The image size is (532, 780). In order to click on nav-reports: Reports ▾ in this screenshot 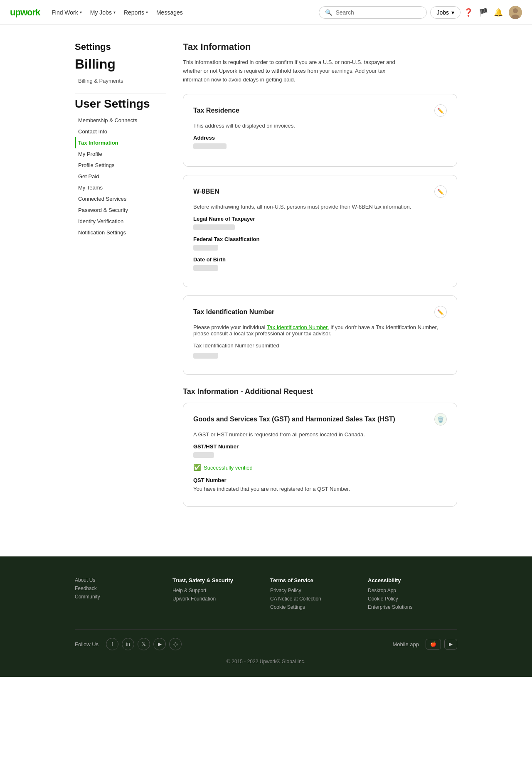, I will do `click(136, 12)`.